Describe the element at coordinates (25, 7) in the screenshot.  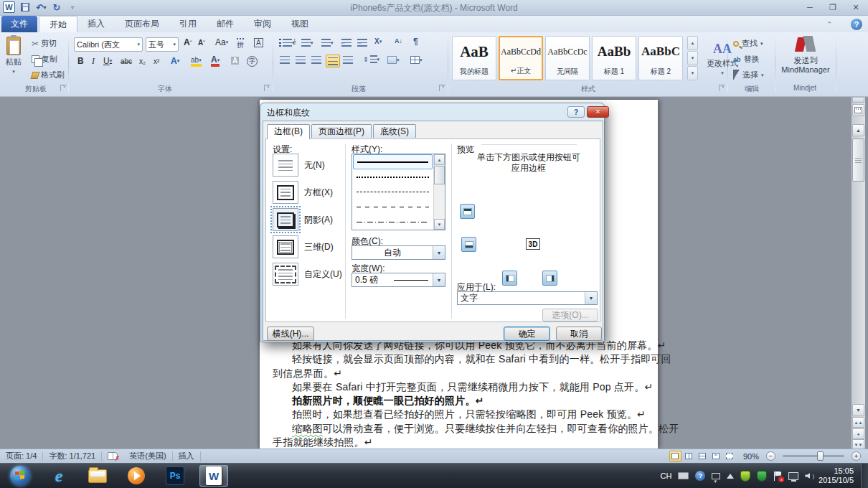
I see `save-button` at that location.